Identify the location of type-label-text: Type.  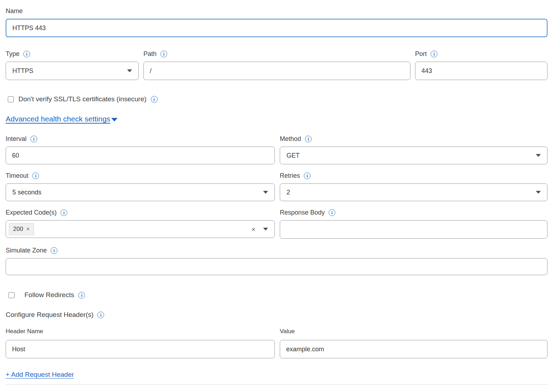
(13, 54).